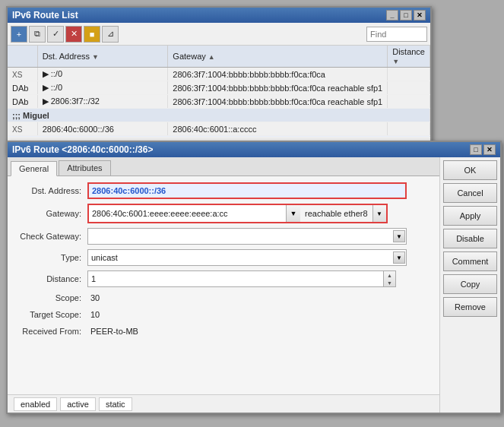 The height and width of the screenshot is (427, 504). What do you see at coordinates (470, 170) in the screenshot?
I see `ok-button: OK` at bounding box center [470, 170].